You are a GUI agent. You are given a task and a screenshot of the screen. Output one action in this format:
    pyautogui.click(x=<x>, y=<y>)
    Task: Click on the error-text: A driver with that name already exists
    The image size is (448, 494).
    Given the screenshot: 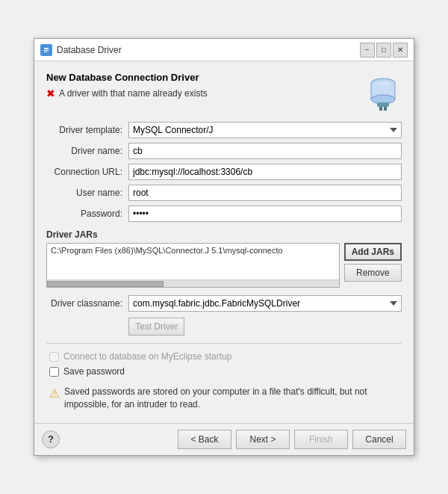 What is the action you would take?
    pyautogui.click(x=133, y=93)
    